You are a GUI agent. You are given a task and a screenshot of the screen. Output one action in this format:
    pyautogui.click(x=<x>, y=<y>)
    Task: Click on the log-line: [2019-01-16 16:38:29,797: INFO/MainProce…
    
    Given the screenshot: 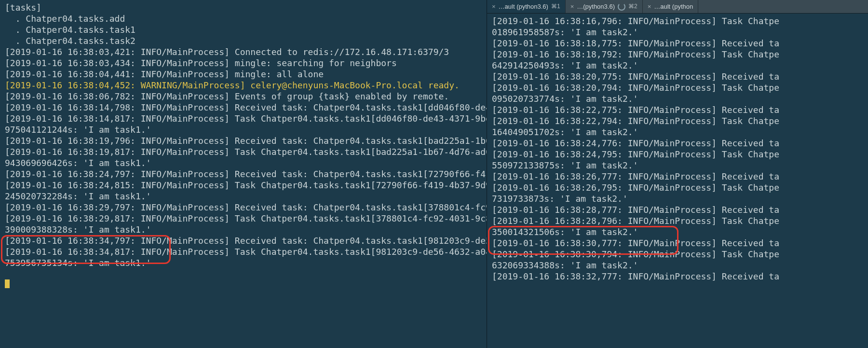 What is the action you would take?
    pyautogui.click(x=243, y=208)
    